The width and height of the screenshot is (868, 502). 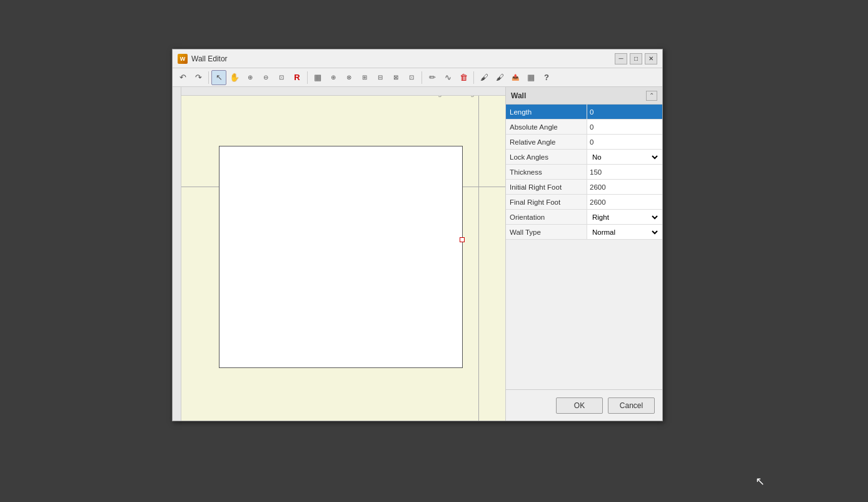 I want to click on ruler-left, so click(x=177, y=254).